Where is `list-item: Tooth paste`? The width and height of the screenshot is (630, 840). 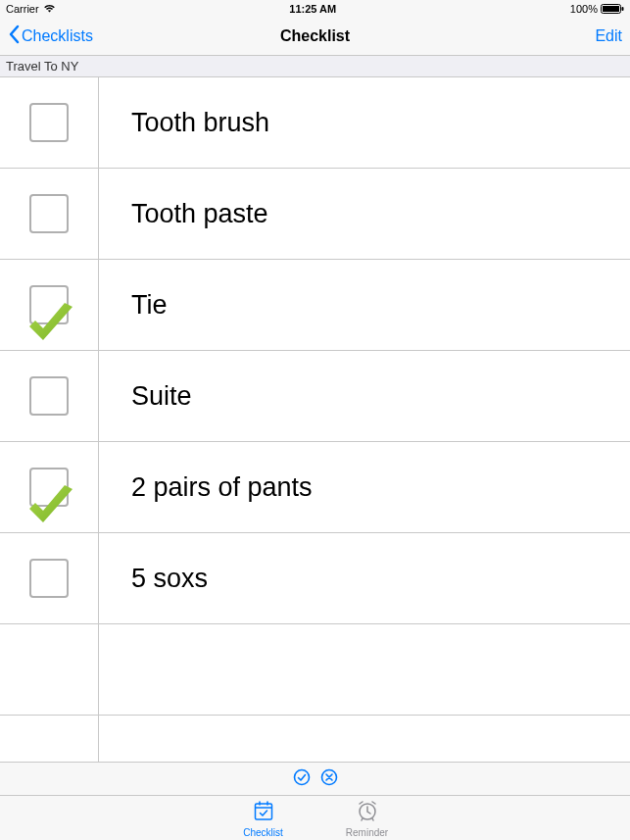
list-item: Tooth paste is located at coordinates (315, 214).